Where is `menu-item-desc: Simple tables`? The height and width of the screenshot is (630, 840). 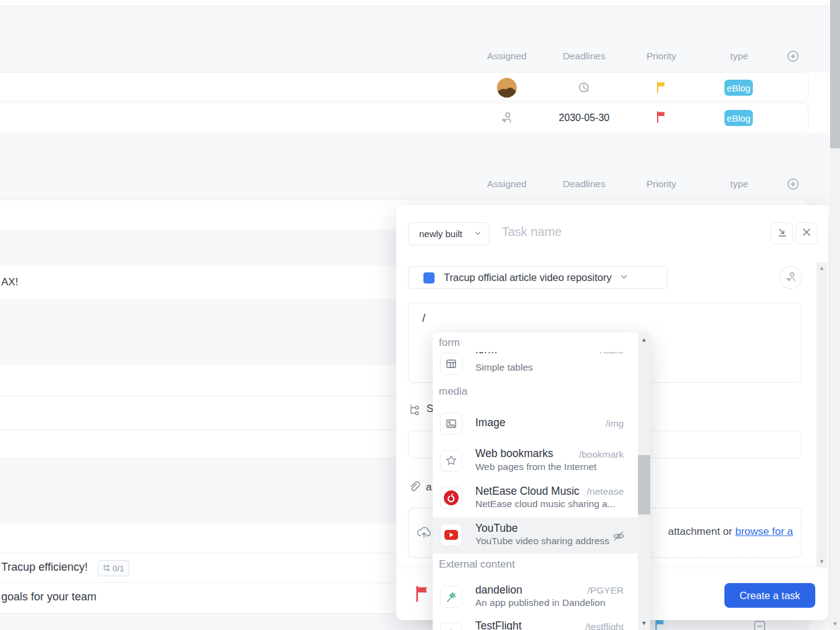 menu-item-desc: Simple tables is located at coordinates (504, 368).